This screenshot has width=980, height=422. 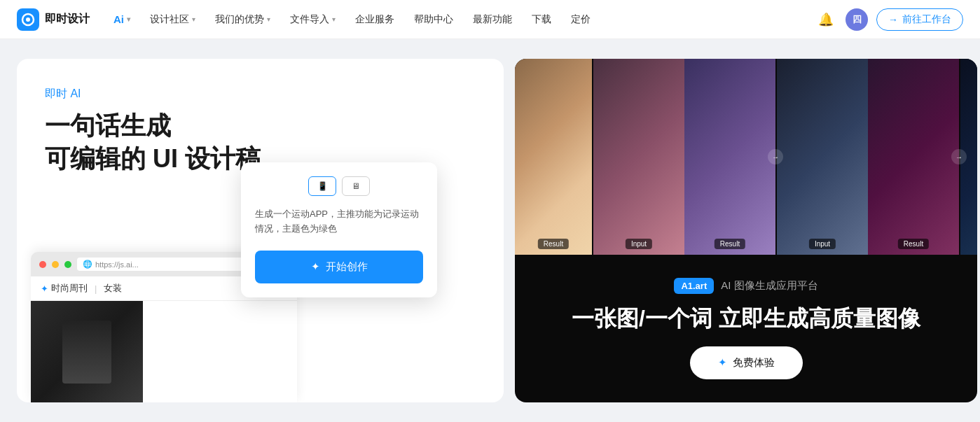 What do you see at coordinates (492, 20) in the screenshot?
I see `nav-item-features: 最新功能` at bounding box center [492, 20].